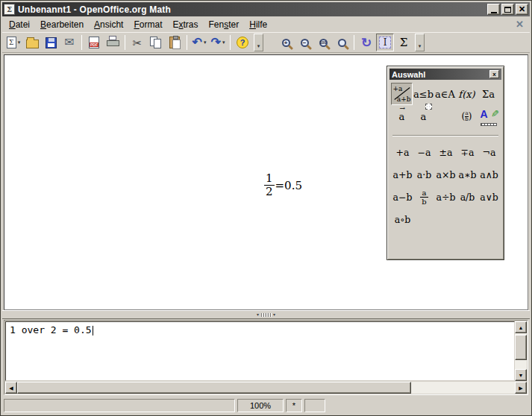 Image resolution: width=532 pixels, height=416 pixels. I want to click on category-set-operations: a∈A, so click(445, 94).